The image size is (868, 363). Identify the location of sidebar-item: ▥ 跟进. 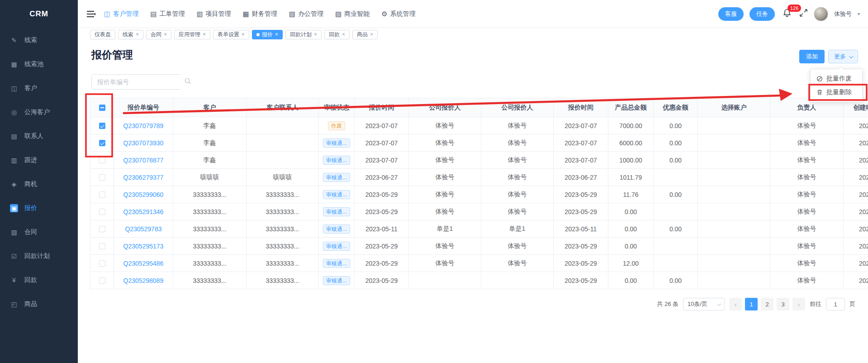
(39, 160).